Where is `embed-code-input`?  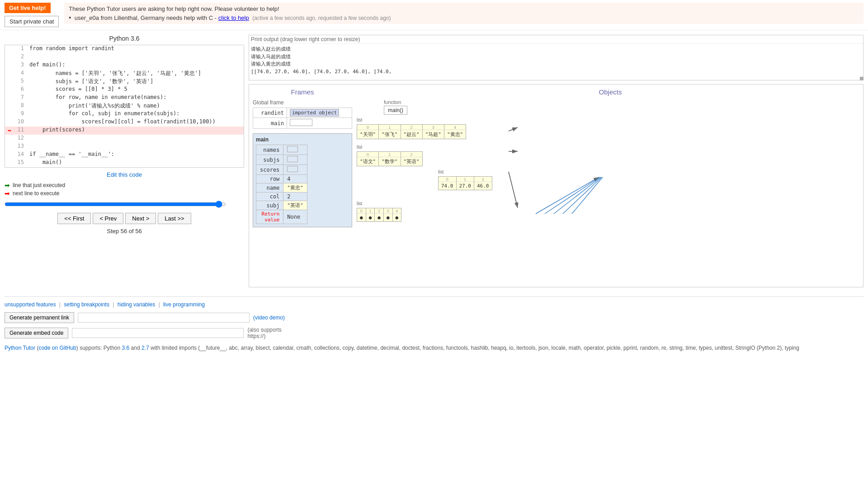
embed-code-input is located at coordinates (158, 333).